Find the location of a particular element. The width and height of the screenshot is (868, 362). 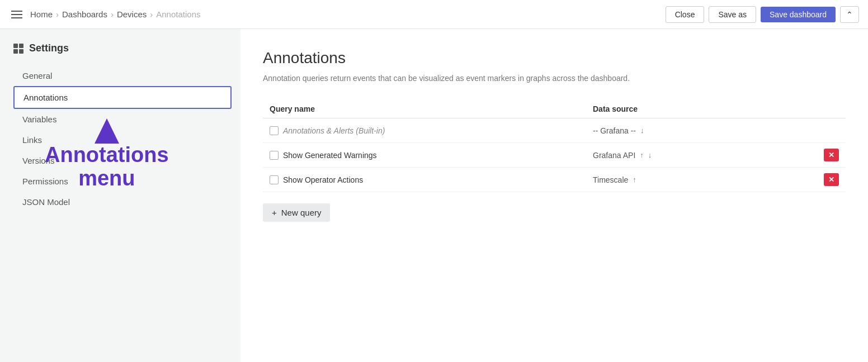

data-source-label-1: -- Grafana -- is located at coordinates (614, 131).